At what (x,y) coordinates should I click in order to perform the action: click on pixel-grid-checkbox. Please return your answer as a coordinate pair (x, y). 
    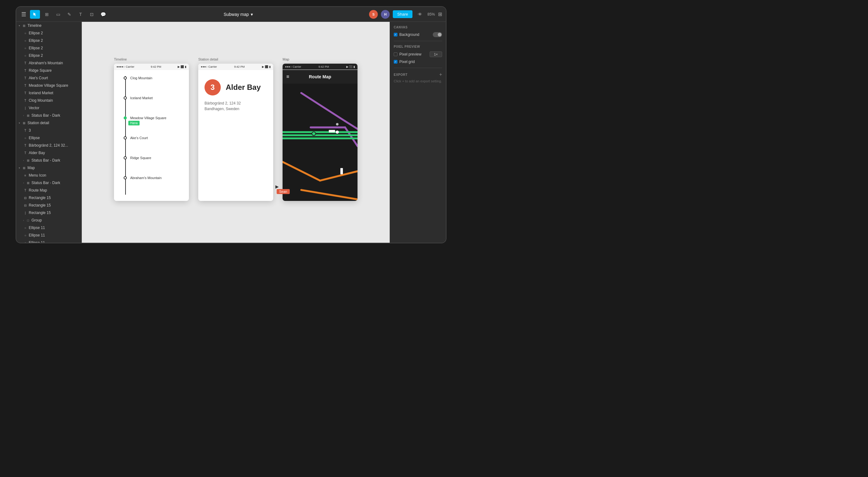
    Looking at the image, I should click on (396, 62).